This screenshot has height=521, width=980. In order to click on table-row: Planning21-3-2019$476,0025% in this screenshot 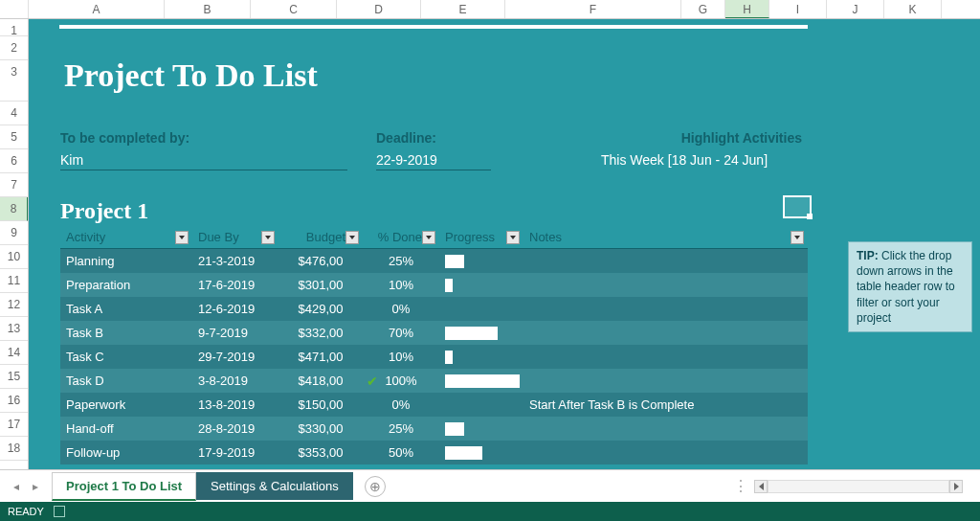, I will do `click(434, 260)`.